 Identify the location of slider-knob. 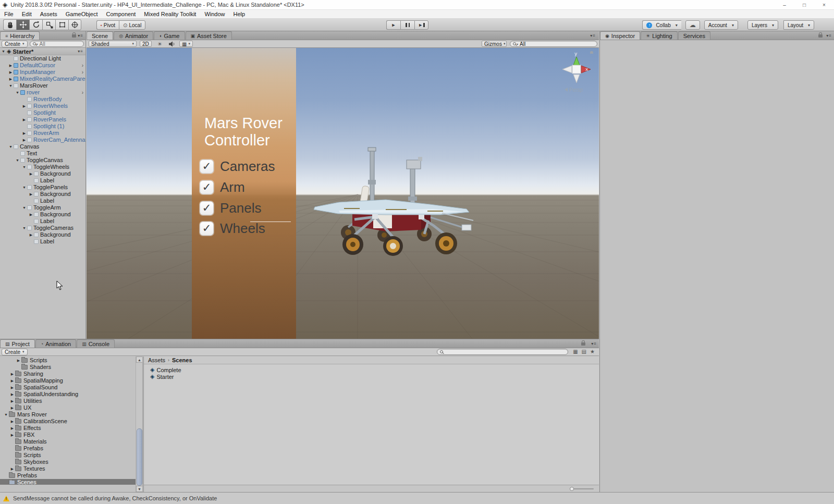
(572, 489).